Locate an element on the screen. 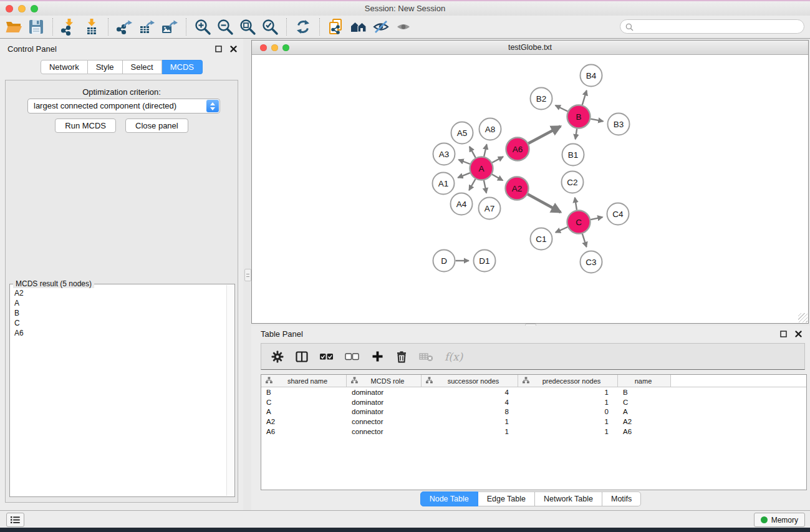 The image size is (810, 532). zoom-fit-icon is located at coordinates (248, 27).